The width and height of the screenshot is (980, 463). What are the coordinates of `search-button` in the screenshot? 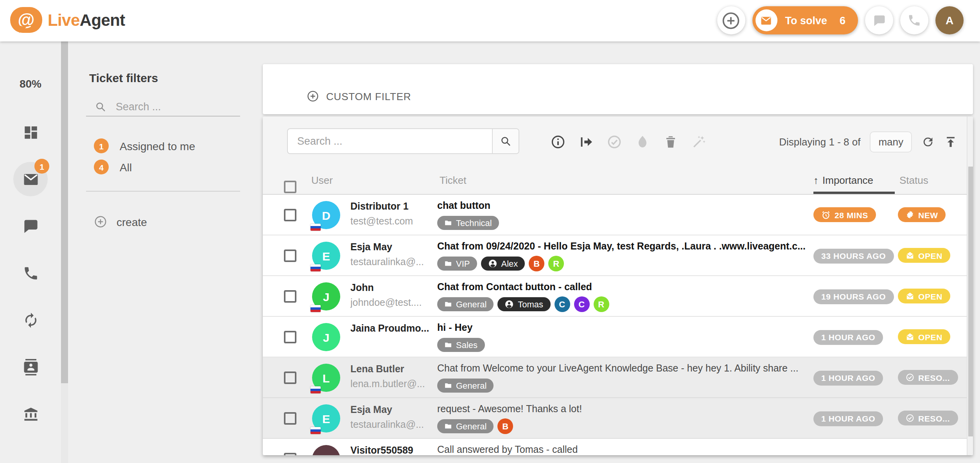 It's located at (505, 141).